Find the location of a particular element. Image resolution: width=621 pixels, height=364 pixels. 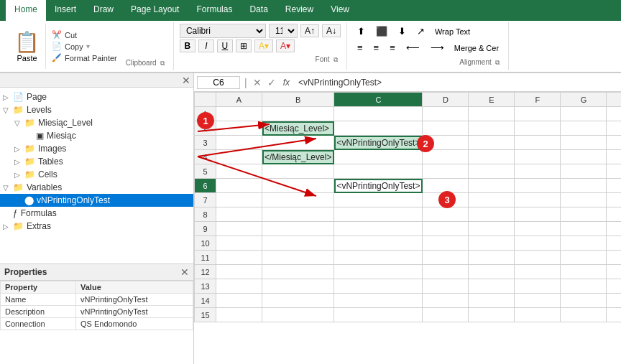

tab-review: Review is located at coordinates (299, 10).